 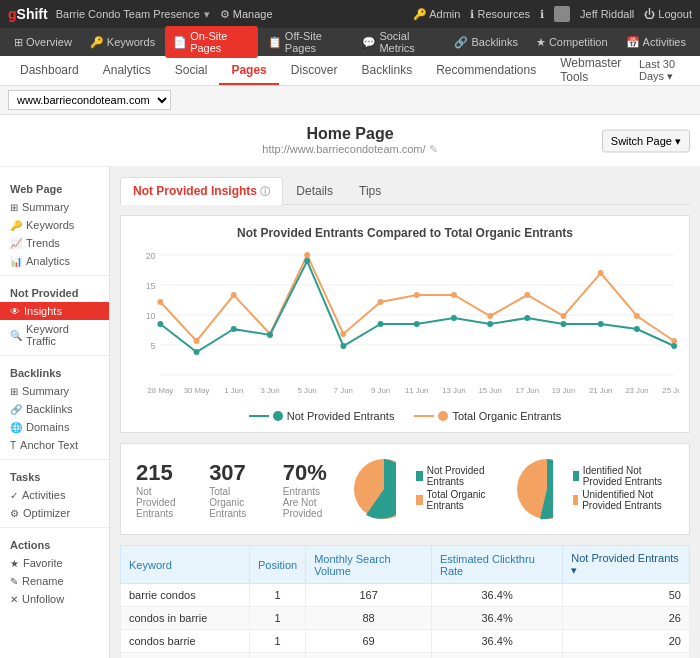 I want to click on sidebar-item-optimizer: ⚙ Optimizer, so click(x=54, y=513).